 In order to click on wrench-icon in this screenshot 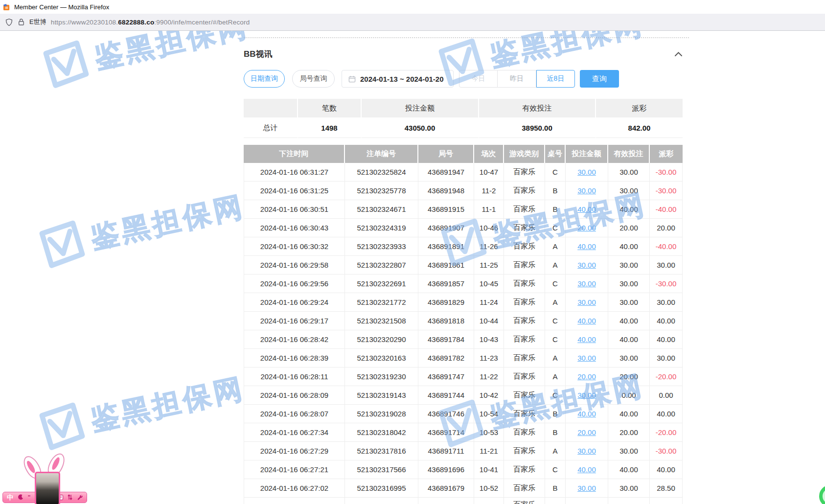, I will do `click(80, 498)`.